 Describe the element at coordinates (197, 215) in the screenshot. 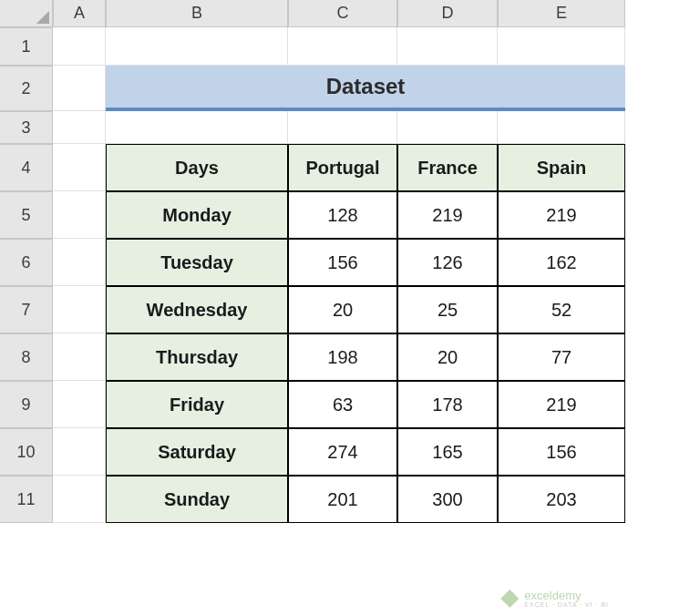

I see `table-row: Monday` at that location.